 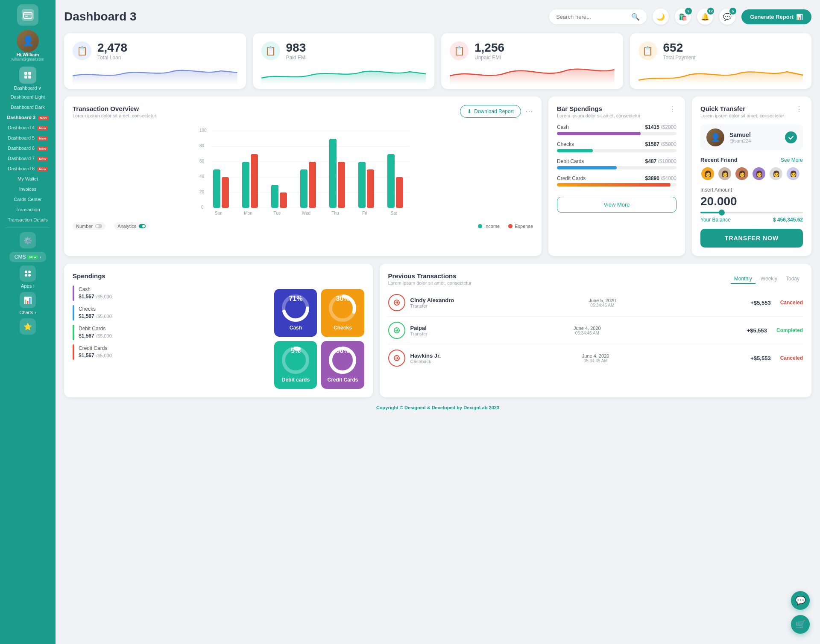 What do you see at coordinates (760, 358) in the screenshot?
I see `trans-amount-3: +$5,553` at bounding box center [760, 358].